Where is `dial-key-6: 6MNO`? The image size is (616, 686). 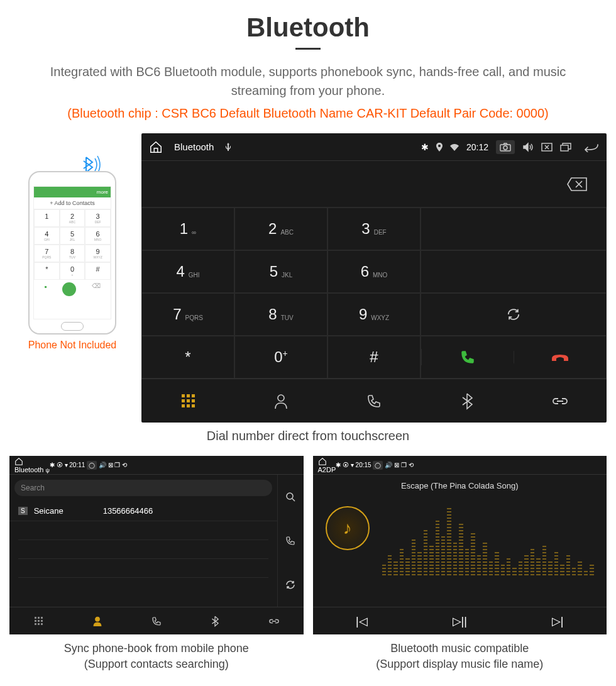 dial-key-6: 6MNO is located at coordinates (374, 272).